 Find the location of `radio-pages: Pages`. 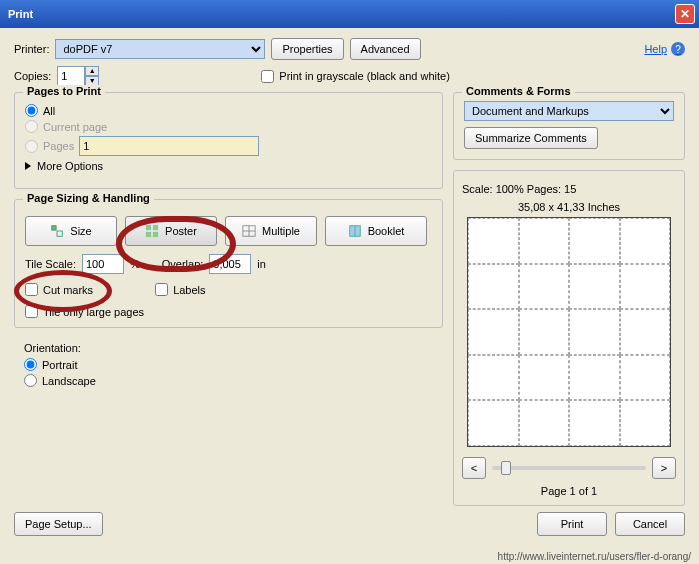

radio-pages: Pages is located at coordinates (228, 146).